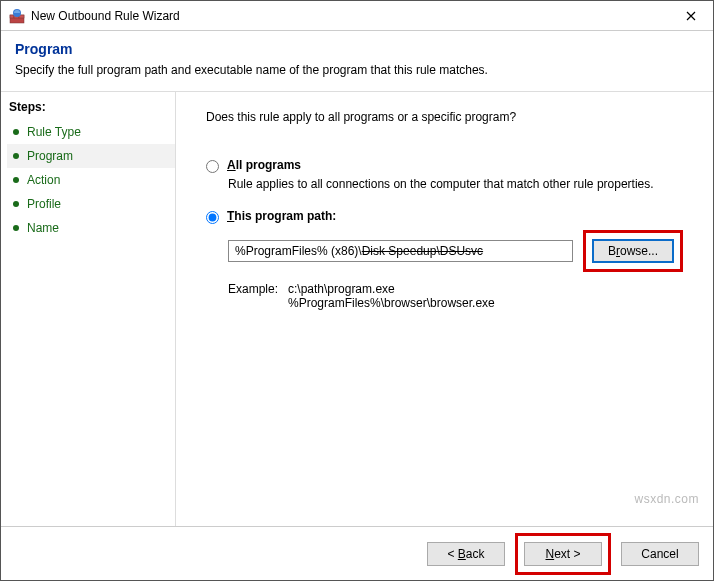  What do you see at coordinates (666, 499) in the screenshot?
I see `watermark: wsxdn.com` at bounding box center [666, 499].